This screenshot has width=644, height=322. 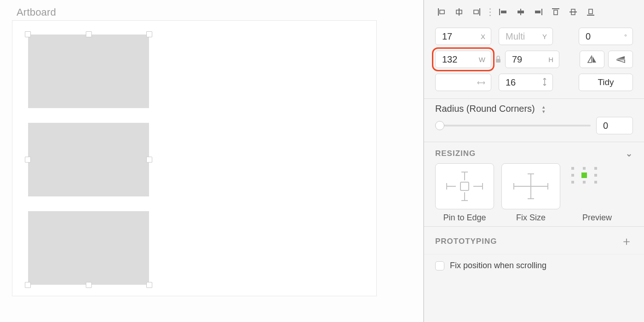 What do you see at coordinates (460, 37) in the screenshot?
I see `x-input` at bounding box center [460, 37].